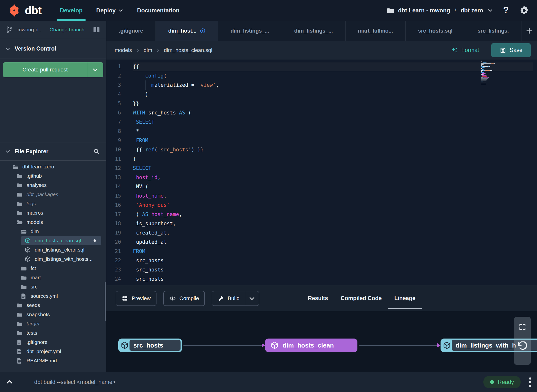  I want to click on lineage-node-src-hosts: src_hosts, so click(150, 345).